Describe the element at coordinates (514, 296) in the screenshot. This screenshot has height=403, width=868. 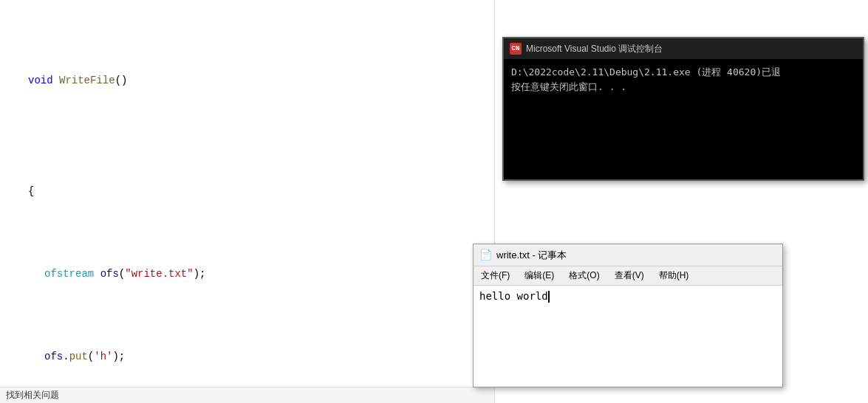
I see `notepad-text: hello world` at that location.